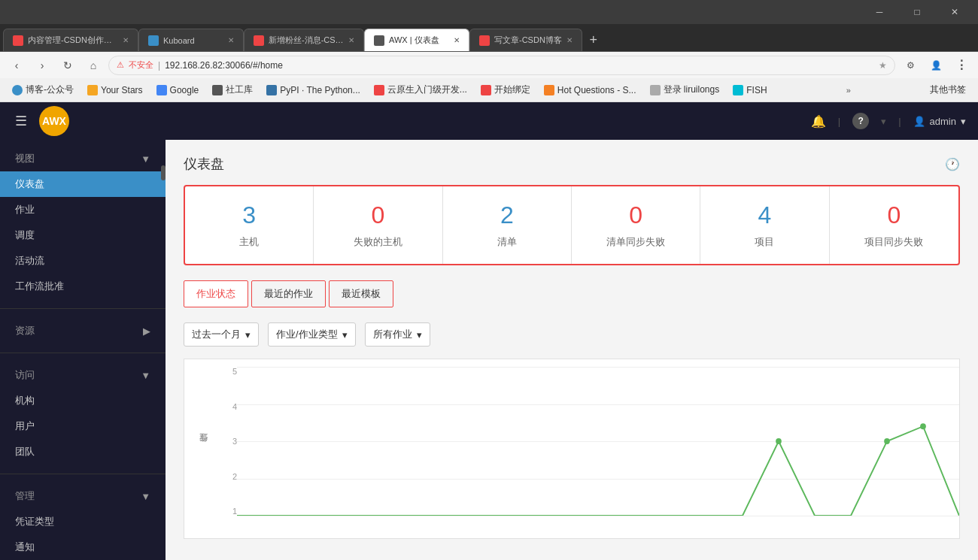 Image resolution: width=978 pixels, height=560 pixels. Describe the element at coordinates (25, 375) in the screenshot. I see `sidebar-section-access-label: 访问` at that location.